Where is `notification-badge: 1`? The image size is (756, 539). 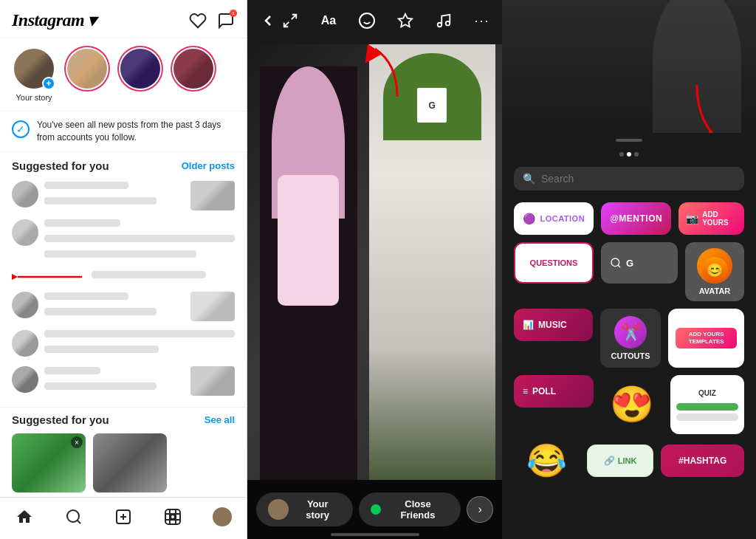
notification-badge: 1 is located at coordinates (233, 13).